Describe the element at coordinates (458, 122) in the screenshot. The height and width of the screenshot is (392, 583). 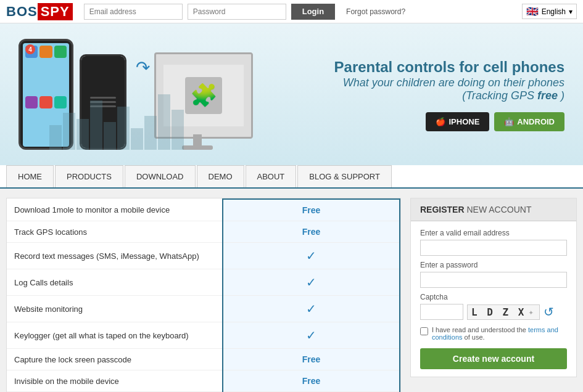
I see `iphone-button: 🍎 IPHONE` at that location.